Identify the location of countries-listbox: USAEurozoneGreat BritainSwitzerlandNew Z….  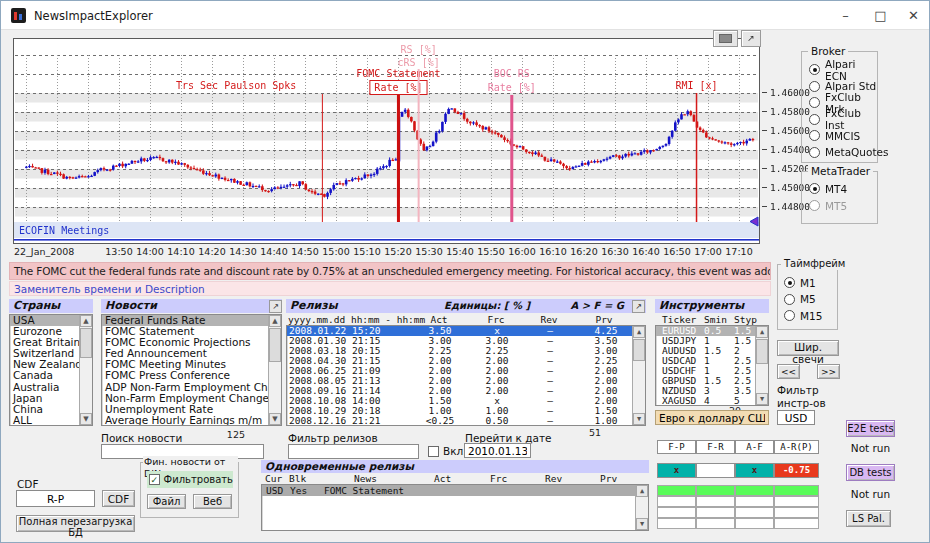
(51, 370).